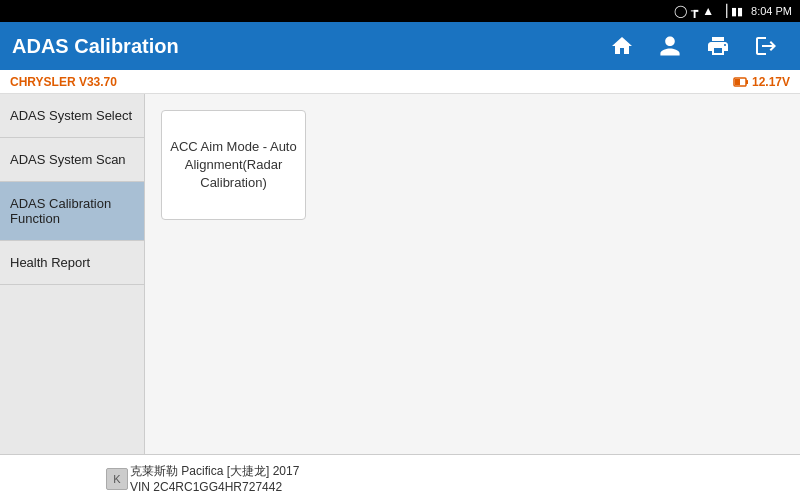  I want to click on sidebar-item-adas-system-scan: ADAS System Scan, so click(72, 160).